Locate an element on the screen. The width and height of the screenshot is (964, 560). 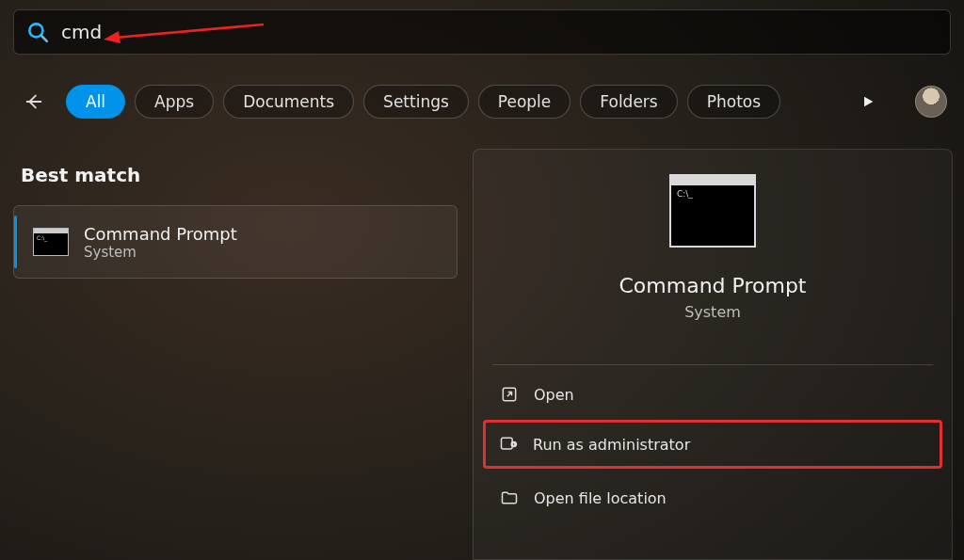
search-icon is located at coordinates (38, 32).